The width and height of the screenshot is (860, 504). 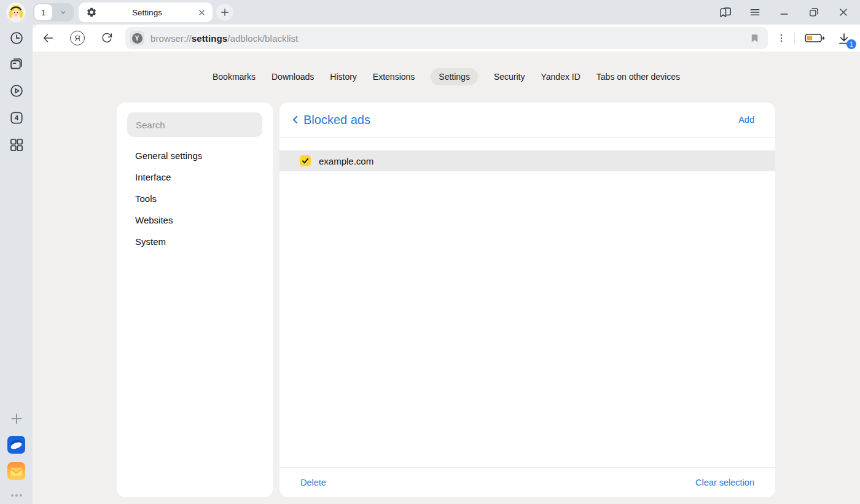 I want to click on tab-downloads: Downloads, so click(x=292, y=77).